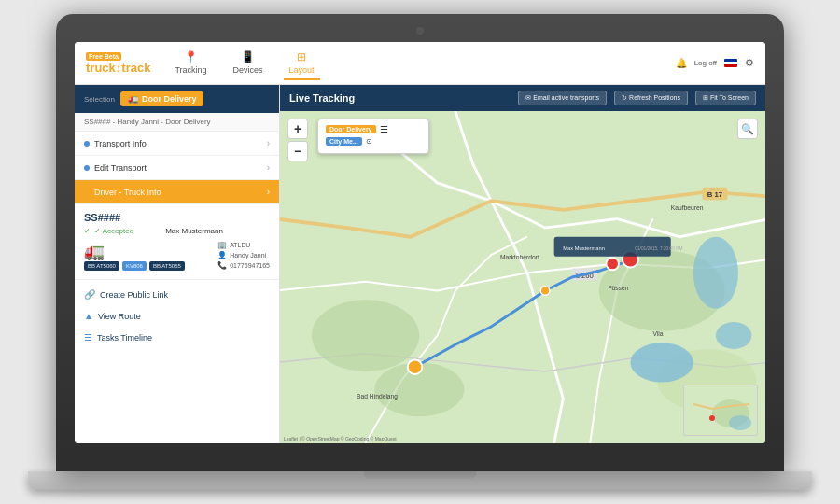 This screenshot has height=504, width=840. I want to click on laptop-base-notch, so click(420, 475).